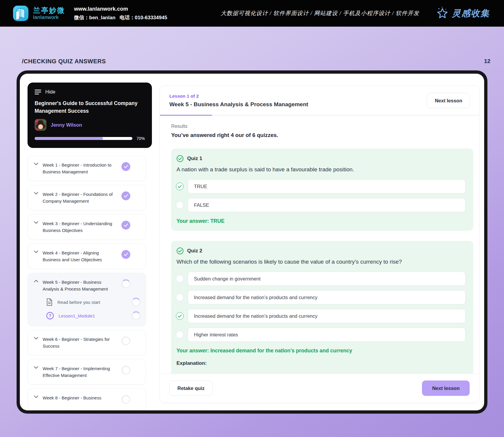 Image resolution: width=504 pixels, height=437 pixels. What do you see at coordinates (87, 343) in the screenshot?
I see `week-item: Week 6 - Beginner - Strategies for Succe…` at bounding box center [87, 343].